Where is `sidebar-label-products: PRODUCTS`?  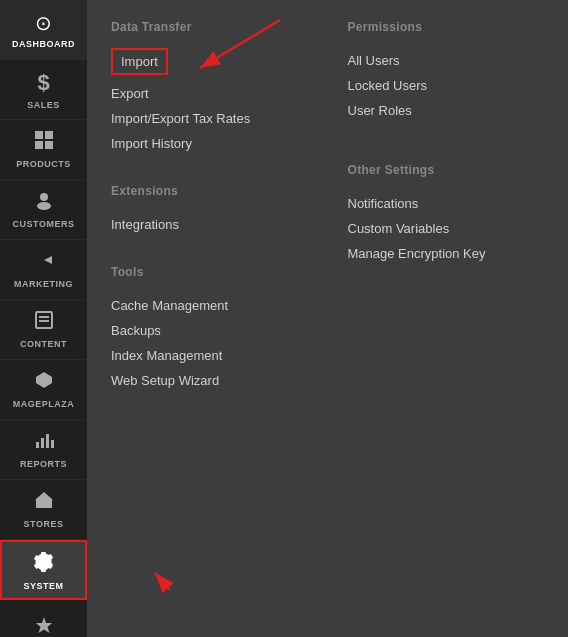 sidebar-label-products: PRODUCTS is located at coordinates (44, 164).